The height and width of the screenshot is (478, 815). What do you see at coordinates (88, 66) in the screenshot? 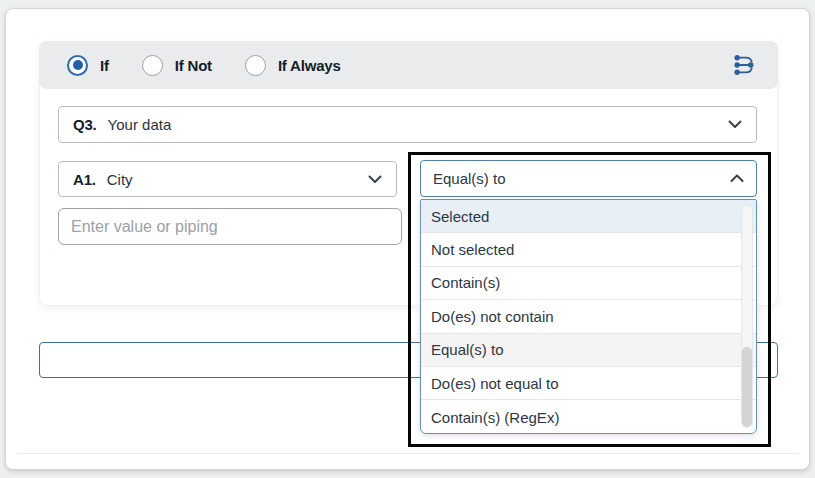
I see `radio-option-if: If` at bounding box center [88, 66].